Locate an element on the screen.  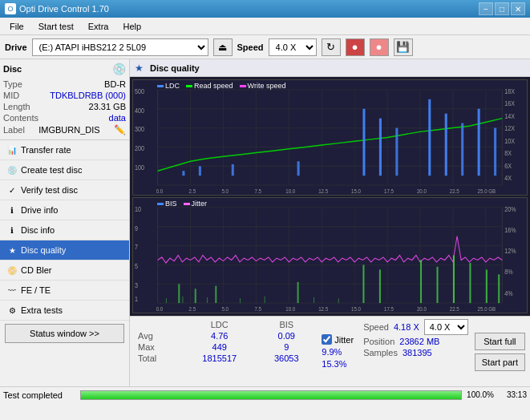
disc-label-icon: ✏️ is located at coordinates (120, 130).